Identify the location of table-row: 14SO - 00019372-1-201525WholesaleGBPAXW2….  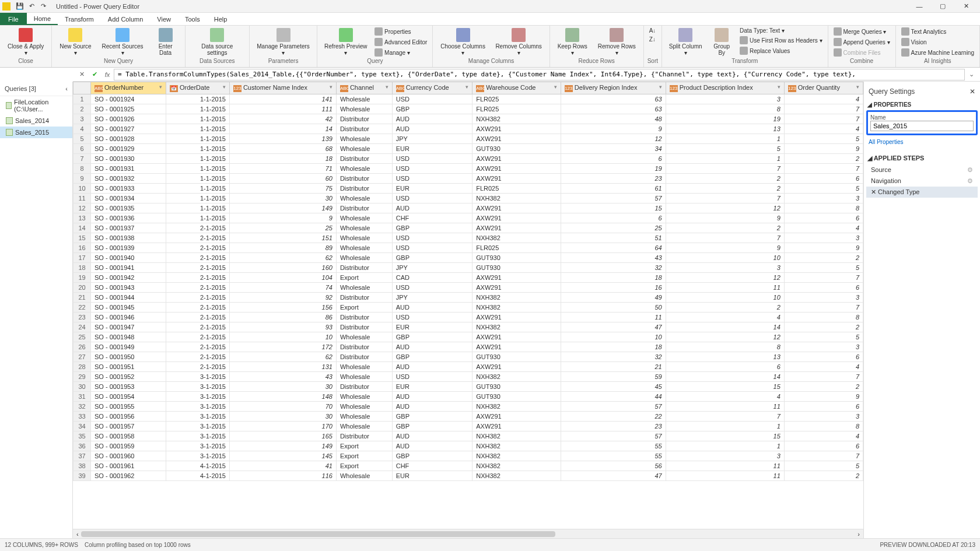
(468, 229).